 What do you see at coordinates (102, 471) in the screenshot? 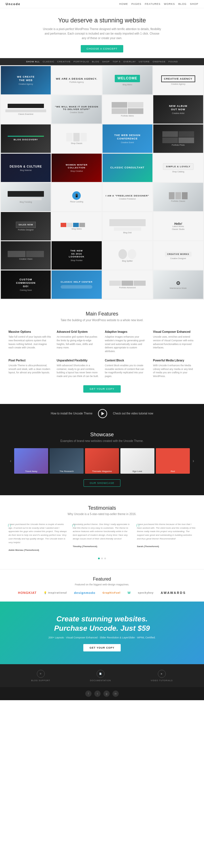
I see `showcase-label-3: Thematic Magazine` at bounding box center [102, 471].